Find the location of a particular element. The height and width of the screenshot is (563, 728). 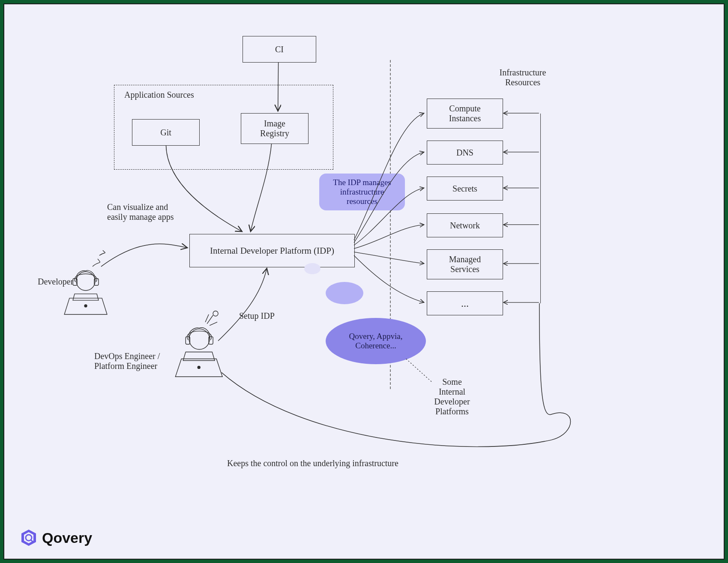

infra-title: Infrastructure Resources is located at coordinates (523, 78).